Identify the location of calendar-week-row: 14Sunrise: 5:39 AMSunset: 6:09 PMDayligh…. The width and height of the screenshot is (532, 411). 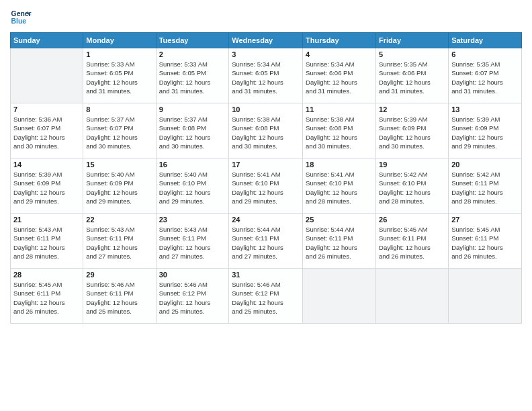
(266, 186).